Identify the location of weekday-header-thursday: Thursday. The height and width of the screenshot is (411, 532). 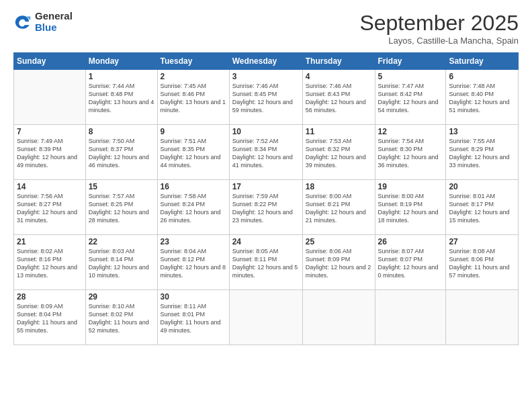
(339, 62).